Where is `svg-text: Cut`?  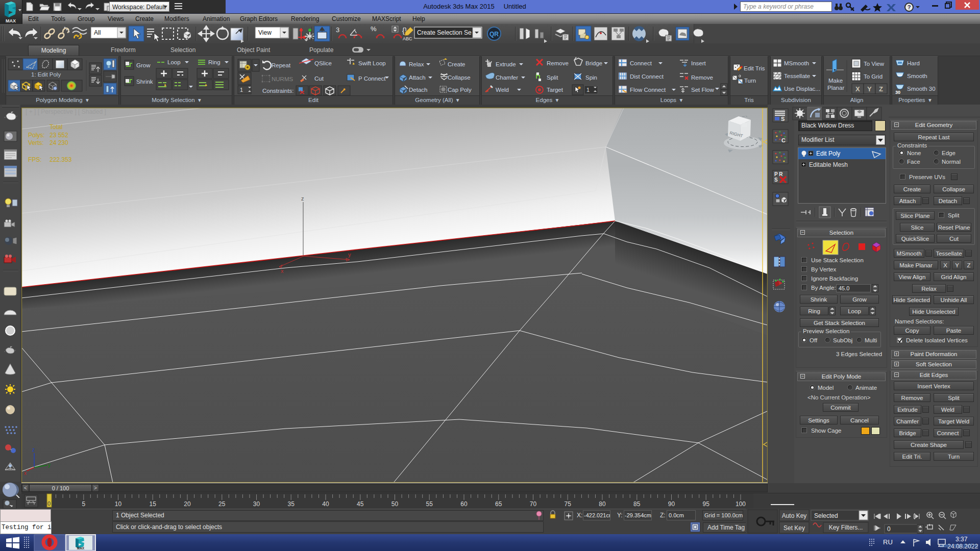 svg-text: Cut is located at coordinates (320, 79).